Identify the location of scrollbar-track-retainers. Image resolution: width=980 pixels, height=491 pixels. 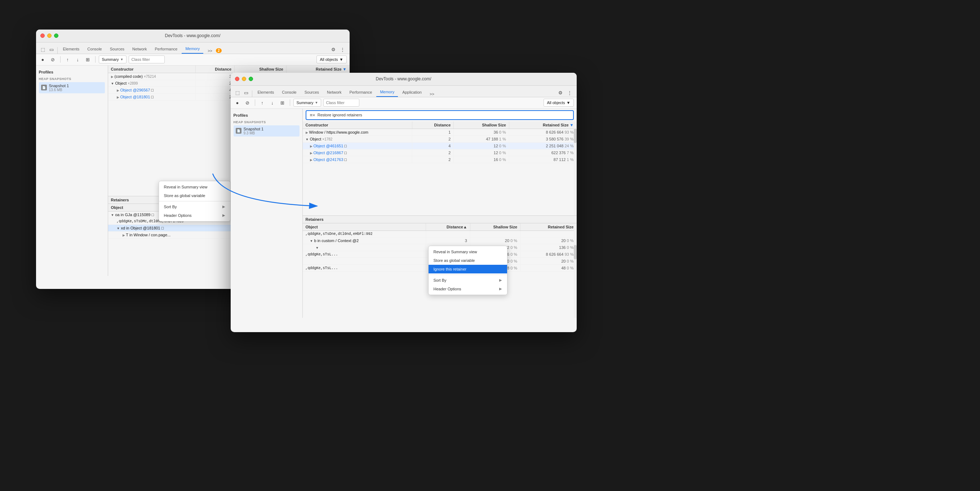
(575, 270).